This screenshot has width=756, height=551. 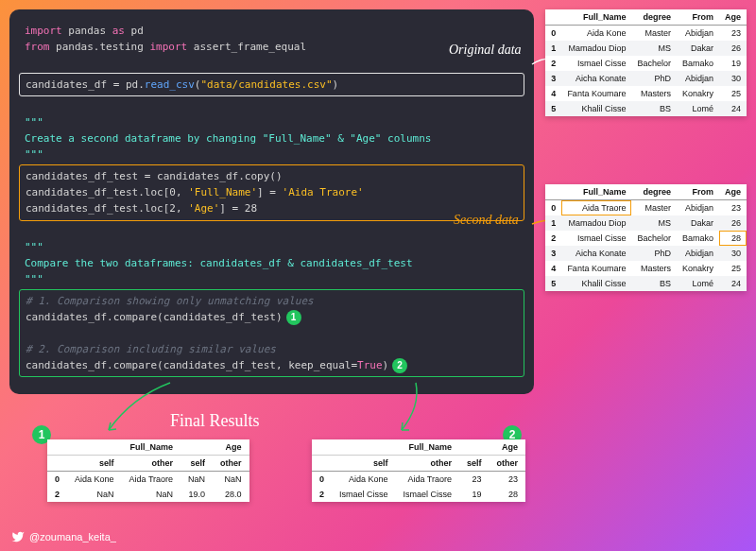 What do you see at coordinates (419, 494) in the screenshot?
I see `table-row: 2Ismael CisseIsmael Cisse1928` at bounding box center [419, 494].